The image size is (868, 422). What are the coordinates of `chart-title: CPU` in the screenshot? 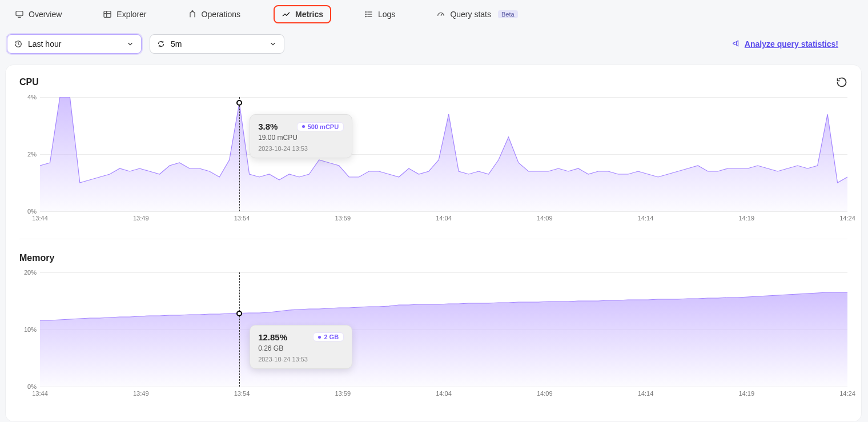 It's located at (29, 82).